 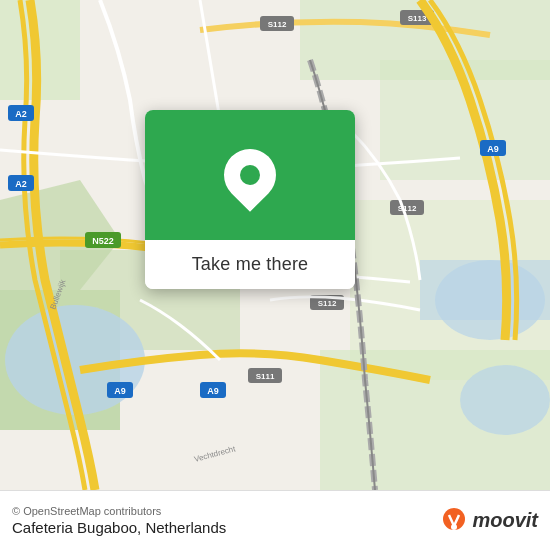 What do you see at coordinates (119, 511) in the screenshot?
I see `copyright-text: © OpenStreetMap contributors` at bounding box center [119, 511].